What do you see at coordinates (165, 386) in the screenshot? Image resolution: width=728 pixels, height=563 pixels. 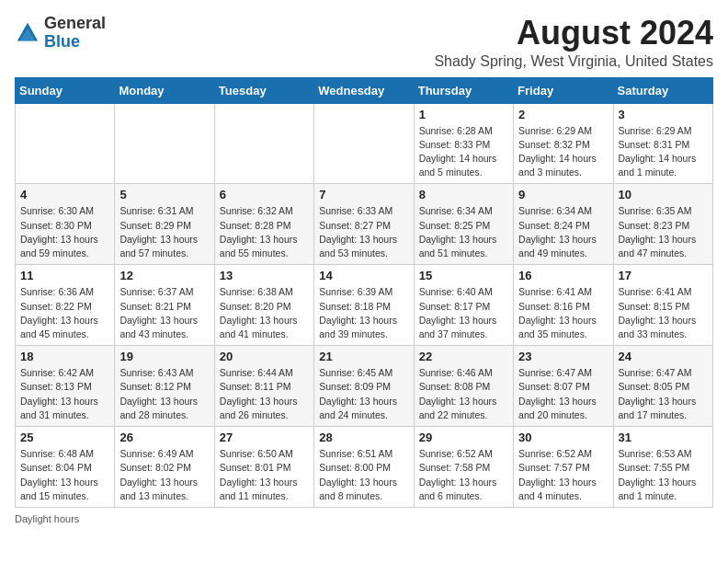 I see `calendar-cell: 19Sunrise: 6:43 AM Sunset: 8:12 PM Dayli…` at bounding box center [165, 386].